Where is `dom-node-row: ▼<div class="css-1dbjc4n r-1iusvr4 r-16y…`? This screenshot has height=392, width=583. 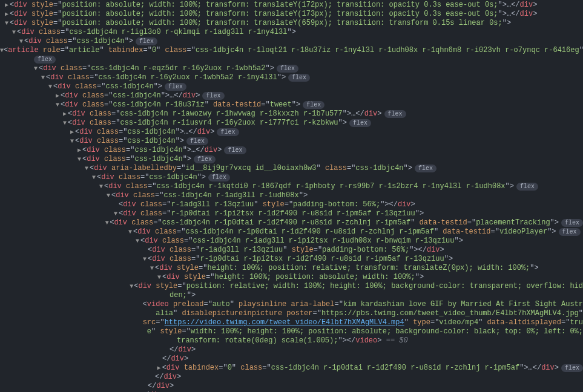
dom-node-row: ▼<div class="css-1dbjc4n r-1iusvr4 r-16y… is located at coordinates (292, 123).